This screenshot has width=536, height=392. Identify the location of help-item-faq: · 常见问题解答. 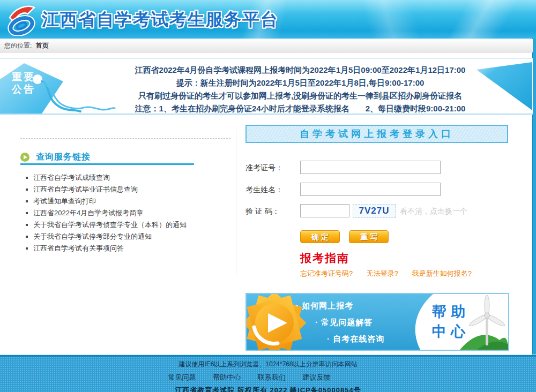
(344, 322).